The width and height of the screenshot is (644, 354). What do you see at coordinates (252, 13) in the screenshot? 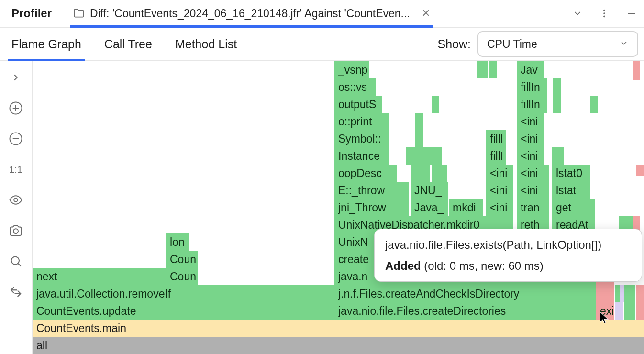
I see `file-tab: Diff: 'CountEvents_2024_06_16_210148.jfr…` at bounding box center [252, 13].